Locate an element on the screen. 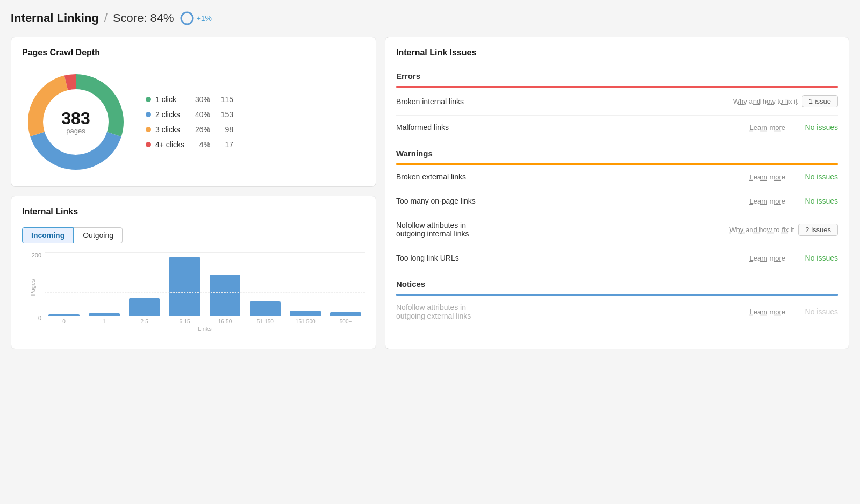 Image resolution: width=860 pixels, height=504 pixels. legend-pct: 40% is located at coordinates (199, 114).